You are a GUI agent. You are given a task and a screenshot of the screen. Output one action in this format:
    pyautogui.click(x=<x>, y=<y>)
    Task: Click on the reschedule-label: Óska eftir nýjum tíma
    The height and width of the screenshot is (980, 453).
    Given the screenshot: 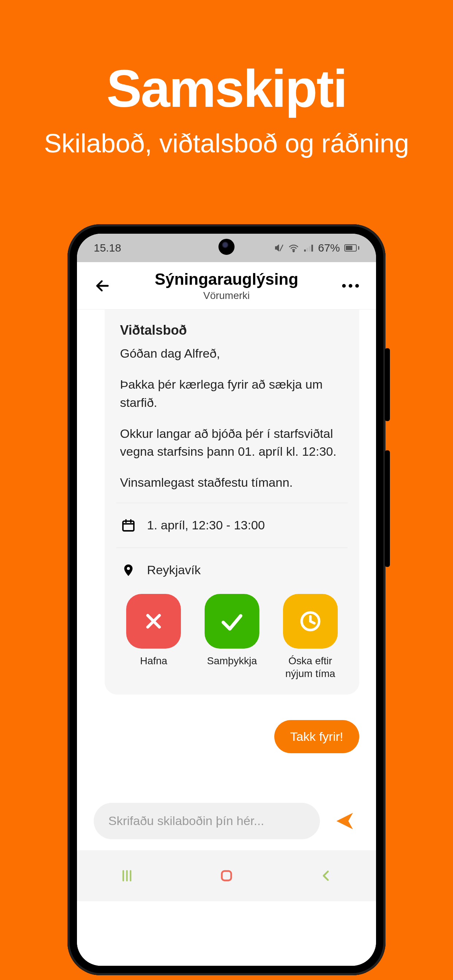 What is the action you would take?
    pyautogui.click(x=310, y=667)
    